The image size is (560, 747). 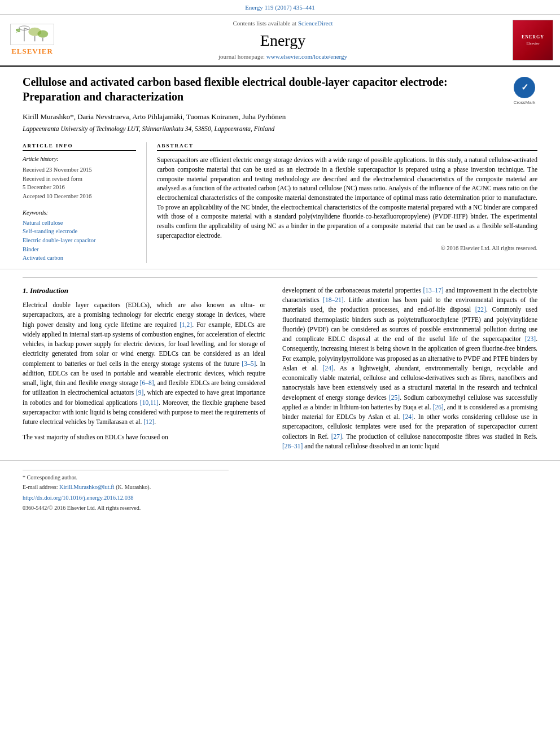 I want to click on article-info-column: ARTICLE INFO Article history: Received 2…, so click(x=85, y=203).